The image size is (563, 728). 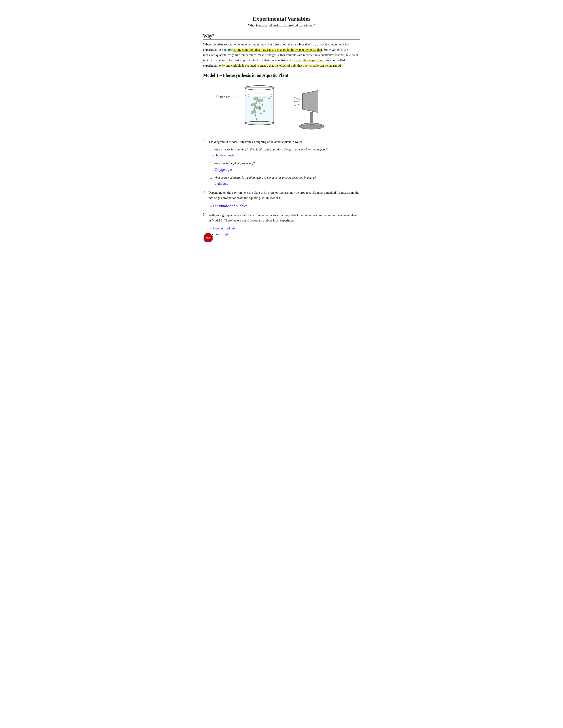 I want to click on question-3: 3. With your group, create a list of env…, so click(x=282, y=225).